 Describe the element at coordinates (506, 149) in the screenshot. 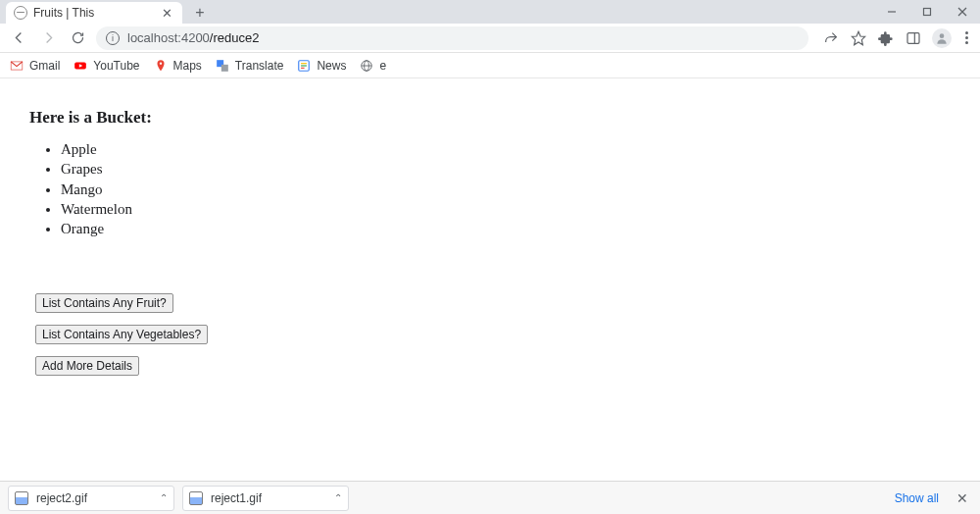

I see `list-item: Apple` at that location.